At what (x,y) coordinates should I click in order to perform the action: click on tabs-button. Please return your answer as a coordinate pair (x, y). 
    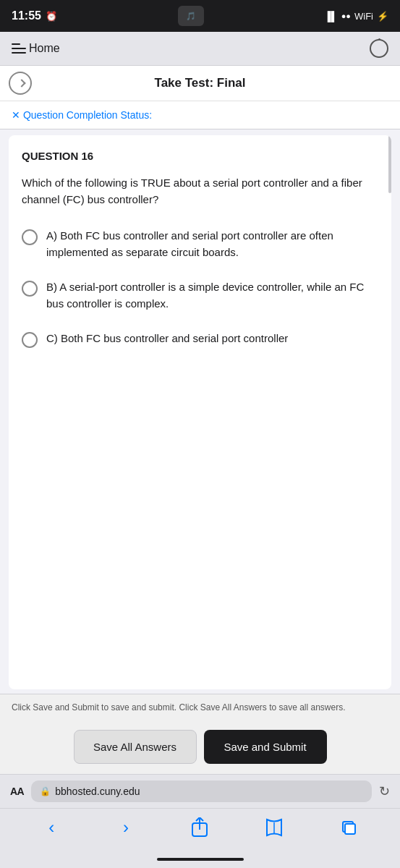
    Looking at the image, I should click on (349, 827).